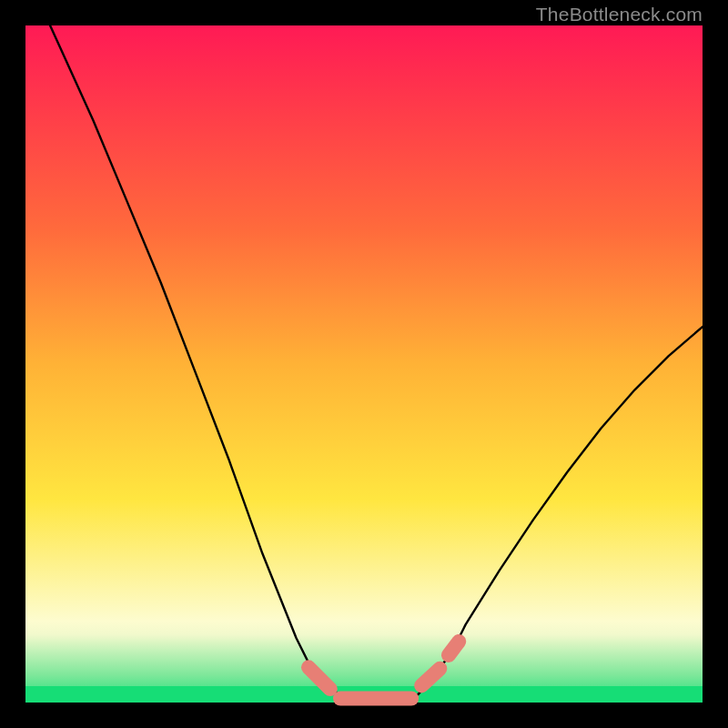 This screenshot has height=728, width=728. What do you see at coordinates (619, 15) in the screenshot?
I see `watermark-text: TheBottleneck.com` at bounding box center [619, 15].